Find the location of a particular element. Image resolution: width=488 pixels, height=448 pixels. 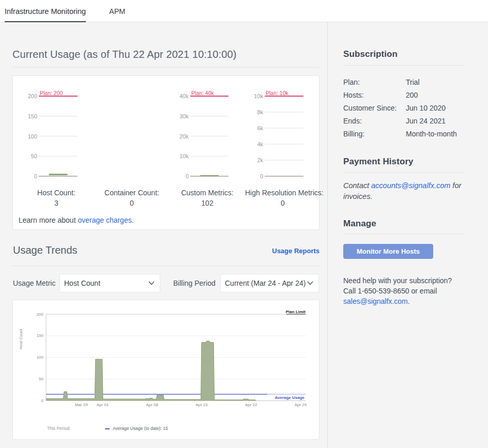

metric-label: Container Count: is located at coordinates (132, 193).